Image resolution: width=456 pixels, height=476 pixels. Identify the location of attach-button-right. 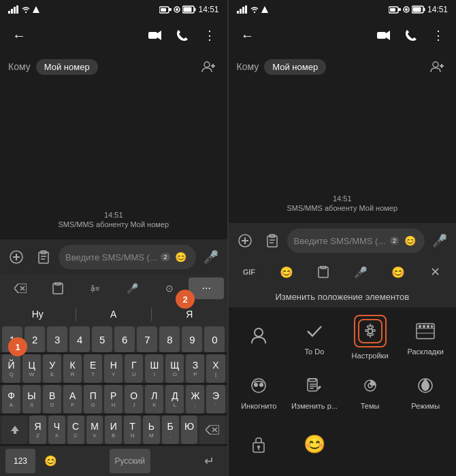
(245, 241).